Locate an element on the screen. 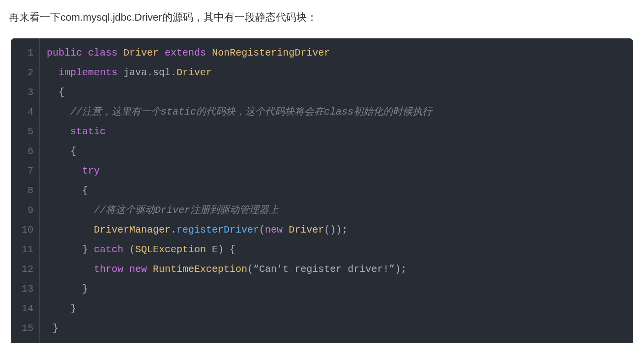  intro-paragraph: 再来看一下com.mysql.jdbc.Driver的源码，其中有一段静态代码块… is located at coordinates (322, 19).